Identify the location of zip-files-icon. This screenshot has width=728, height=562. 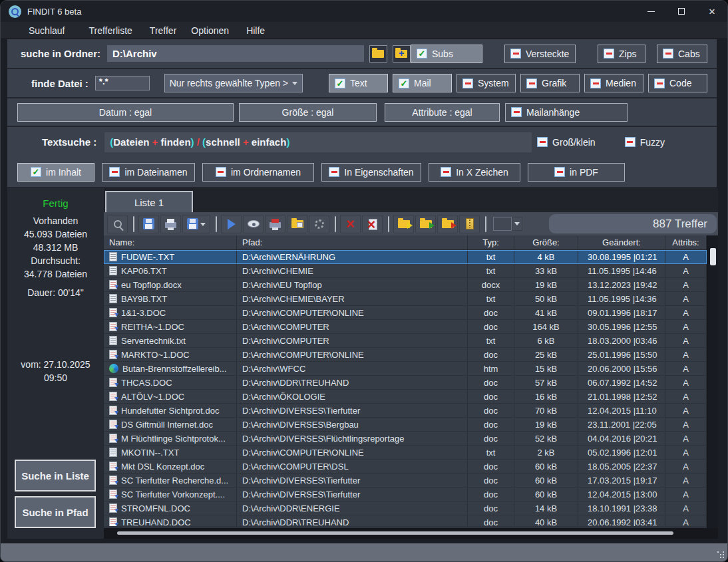
(470, 224).